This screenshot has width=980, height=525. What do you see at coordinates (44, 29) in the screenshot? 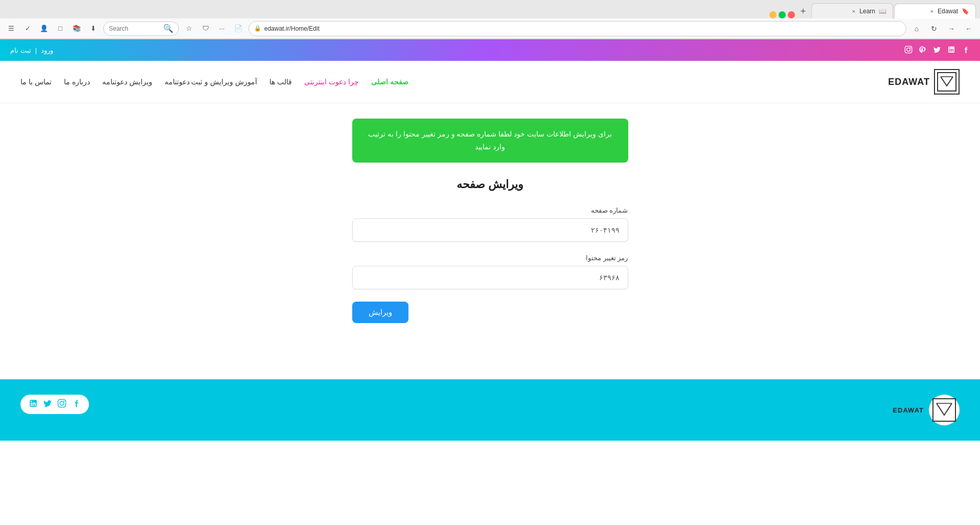
I see `profile-icon: 👤` at bounding box center [44, 29].